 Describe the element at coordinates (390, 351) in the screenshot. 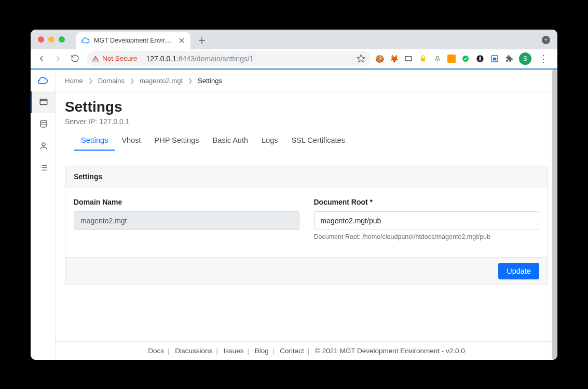

I see `footer-copyright: © 2021 MGT Development Environment - v2.…` at that location.